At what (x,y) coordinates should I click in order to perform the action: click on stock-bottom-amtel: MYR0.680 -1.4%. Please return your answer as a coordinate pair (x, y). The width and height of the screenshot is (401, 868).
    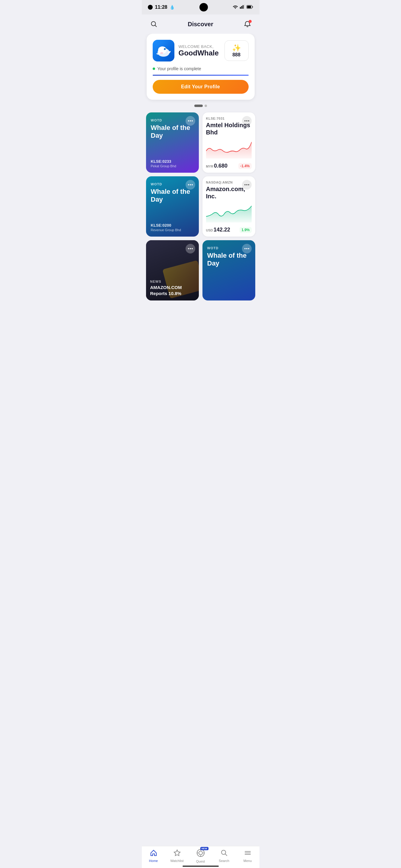
    Looking at the image, I should click on (229, 166).